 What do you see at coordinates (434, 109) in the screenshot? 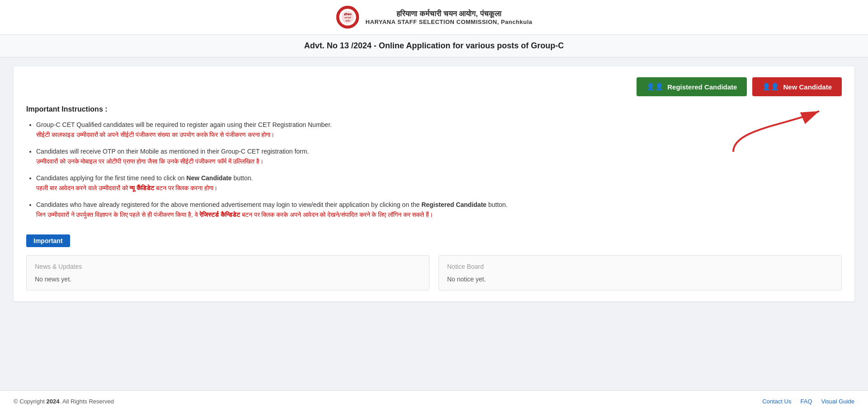
I see `instructions-title: Important Instructions :` at bounding box center [434, 109].